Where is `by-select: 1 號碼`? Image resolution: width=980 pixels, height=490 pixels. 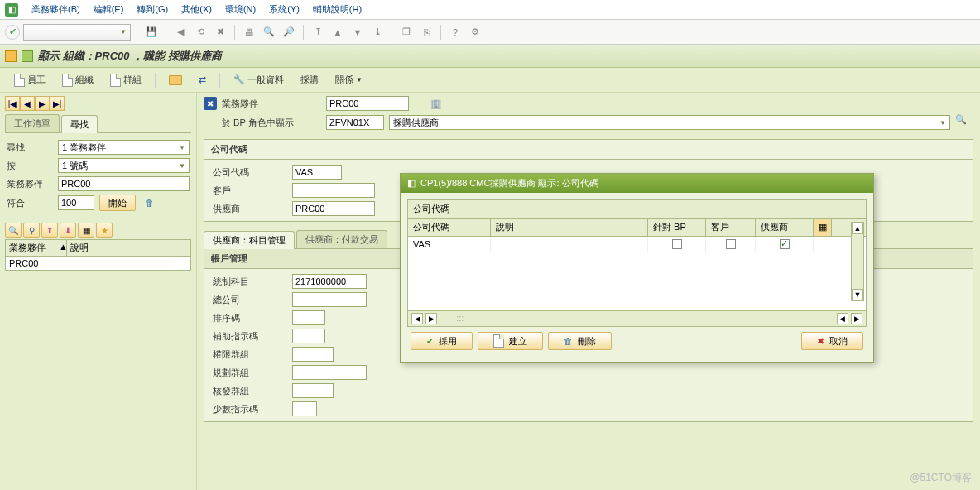
by-select: 1 號碼 is located at coordinates (124, 166).